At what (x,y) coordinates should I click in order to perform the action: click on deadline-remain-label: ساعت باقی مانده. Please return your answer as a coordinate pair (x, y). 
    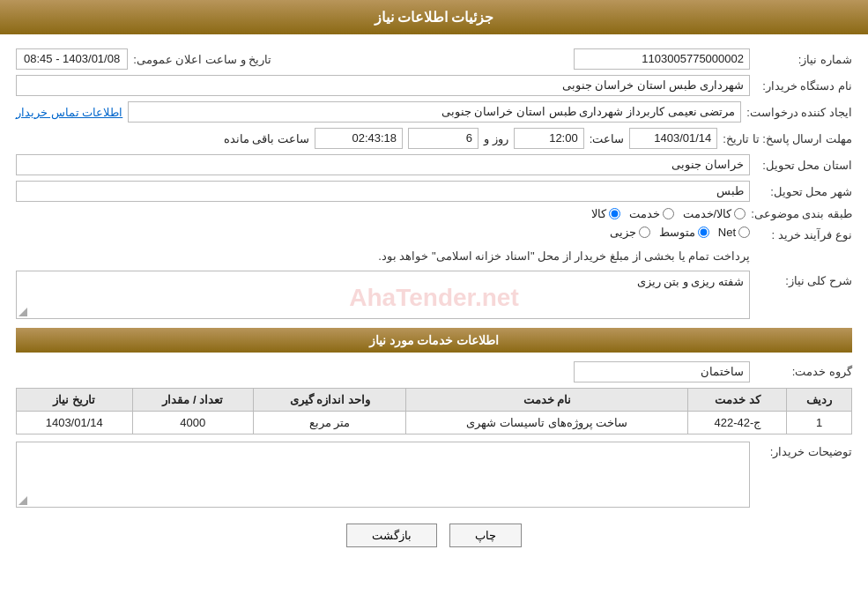
    Looking at the image, I should click on (266, 139).